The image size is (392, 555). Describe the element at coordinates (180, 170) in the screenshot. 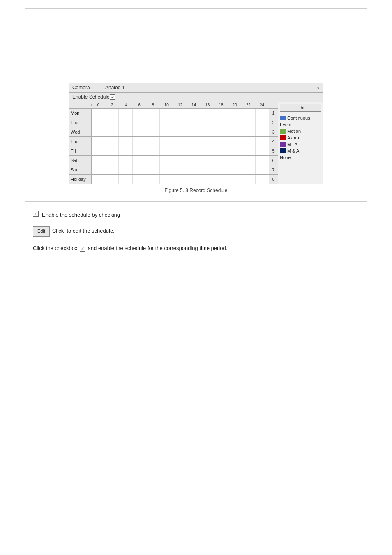

I see `grid-cells-sun` at that location.